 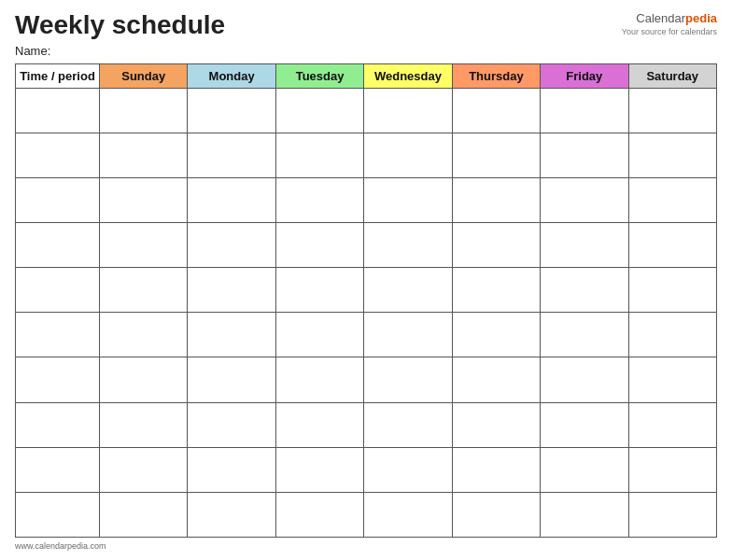 I want to click on brand-pedia: pedia, so click(x=701, y=19).